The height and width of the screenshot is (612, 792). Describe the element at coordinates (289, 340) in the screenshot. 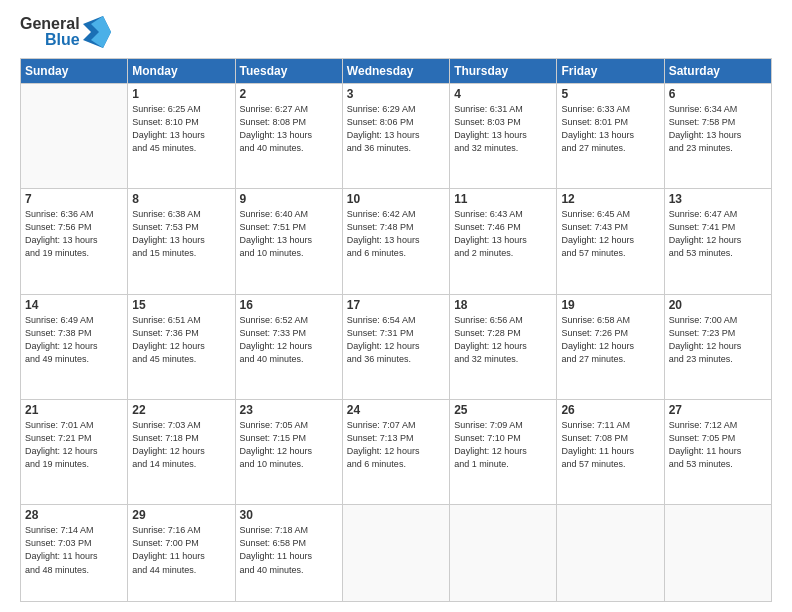

I see `day-info: Sunrise: 6:52 AM Sunset: 7:33 PM Dayligh…` at that location.